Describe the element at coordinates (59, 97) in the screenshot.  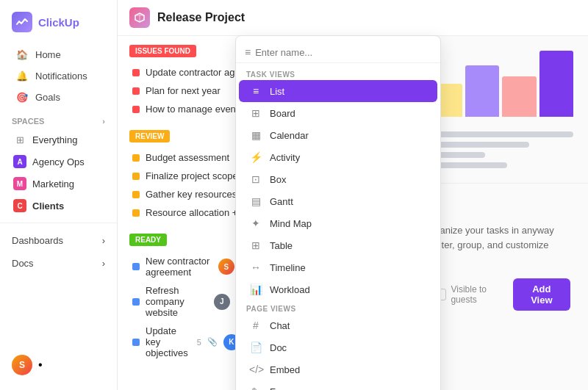
I see `sidebar-item-goals: 🎯 Goals` at that location.